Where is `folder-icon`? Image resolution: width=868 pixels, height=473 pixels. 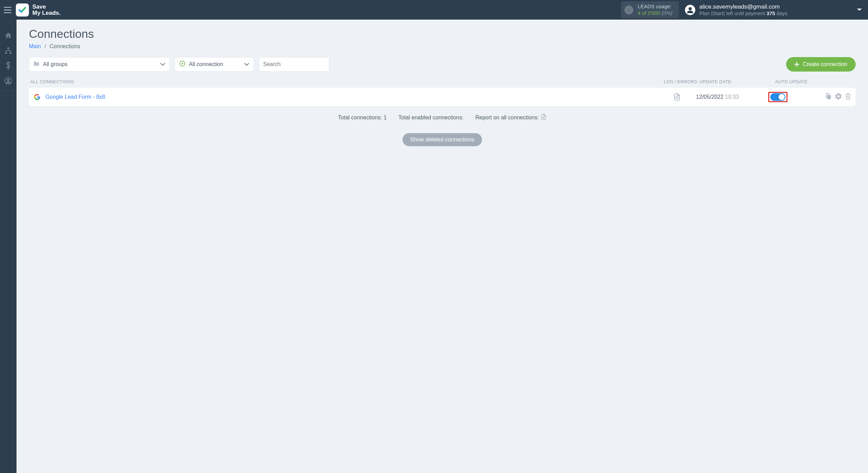 folder-icon is located at coordinates (36, 64).